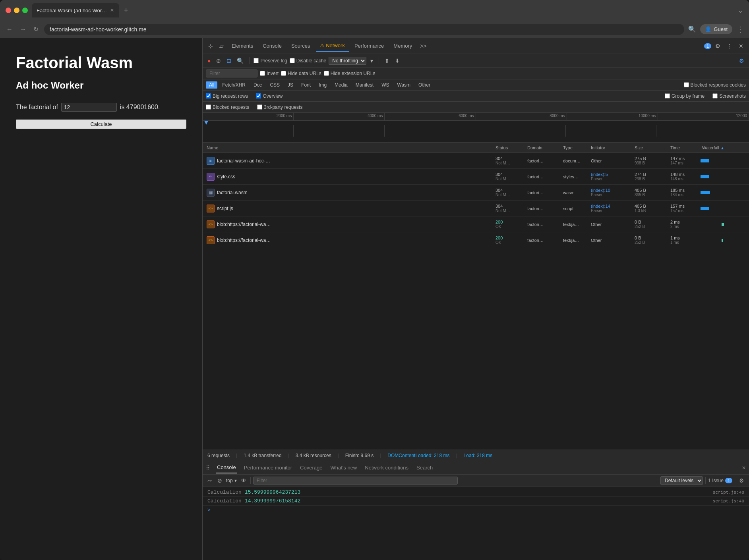 This screenshot has width=749, height=560. Describe the element at coordinates (280, 107) in the screenshot. I see `third-party-label: 3rd-party requests` at that location.